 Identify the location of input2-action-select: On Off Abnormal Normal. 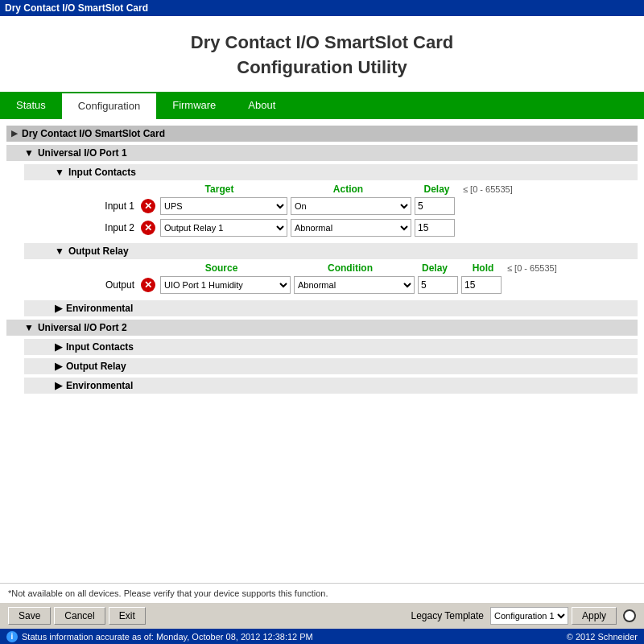
(351, 228).